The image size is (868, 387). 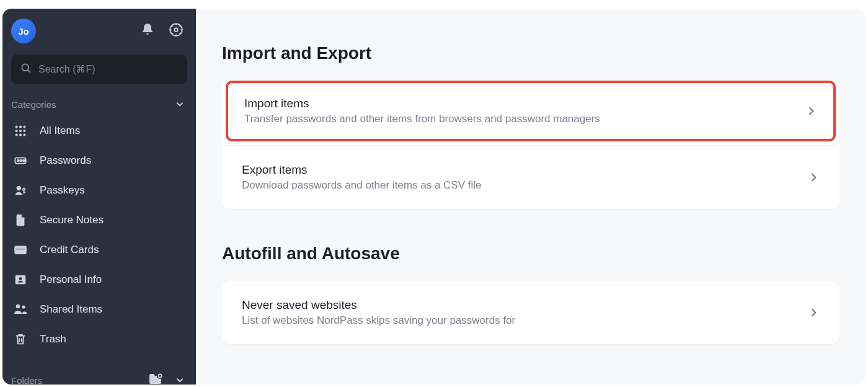 What do you see at coordinates (20, 280) in the screenshot?
I see `id-card-icon` at bounding box center [20, 280].